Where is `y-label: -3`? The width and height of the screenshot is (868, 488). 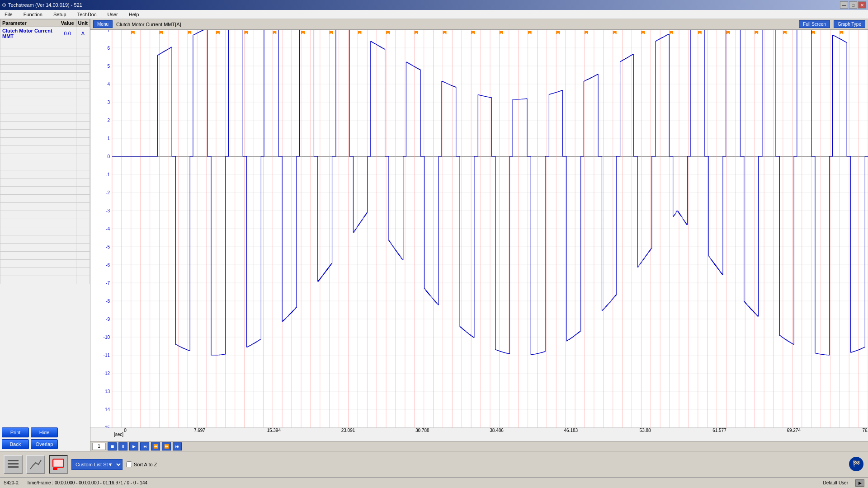
y-label: -3 is located at coordinates (101, 211).